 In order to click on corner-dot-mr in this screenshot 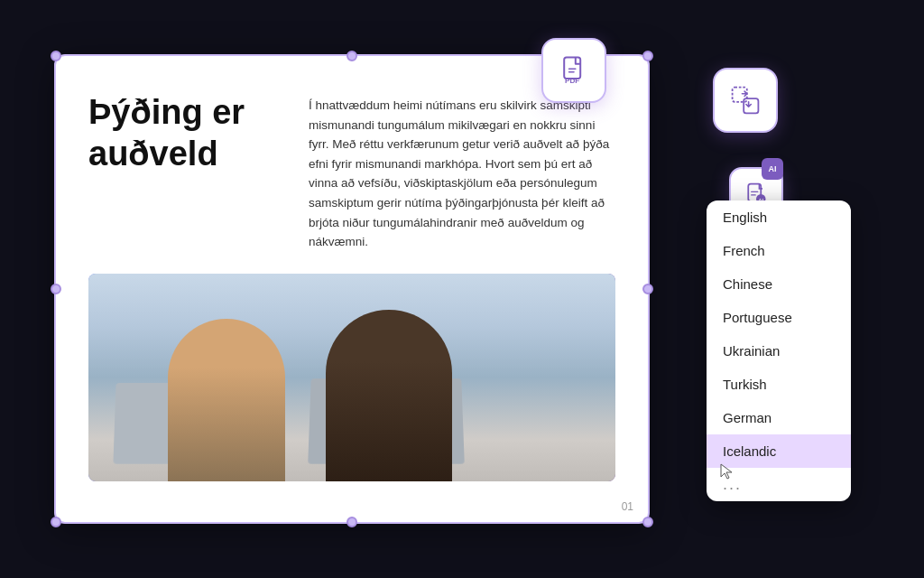, I will do `click(648, 289)`.